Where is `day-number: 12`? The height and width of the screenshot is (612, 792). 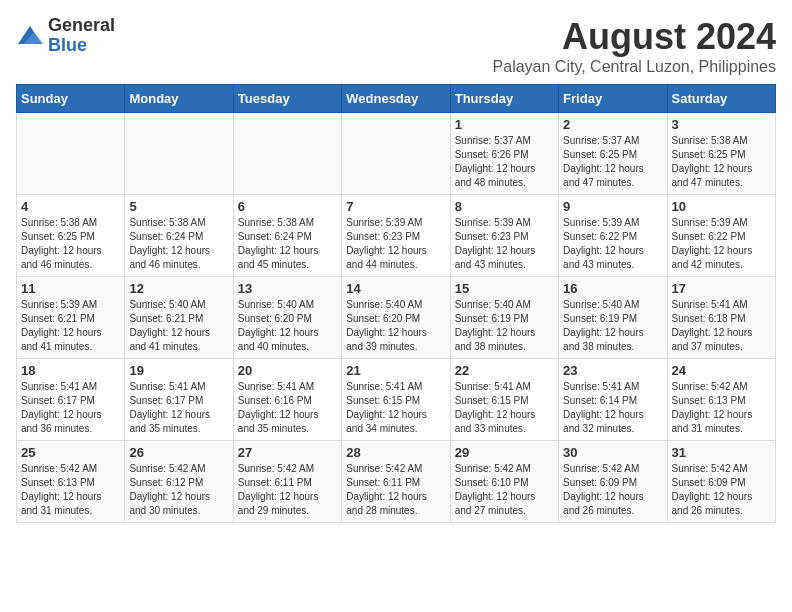 day-number: 12 is located at coordinates (178, 288).